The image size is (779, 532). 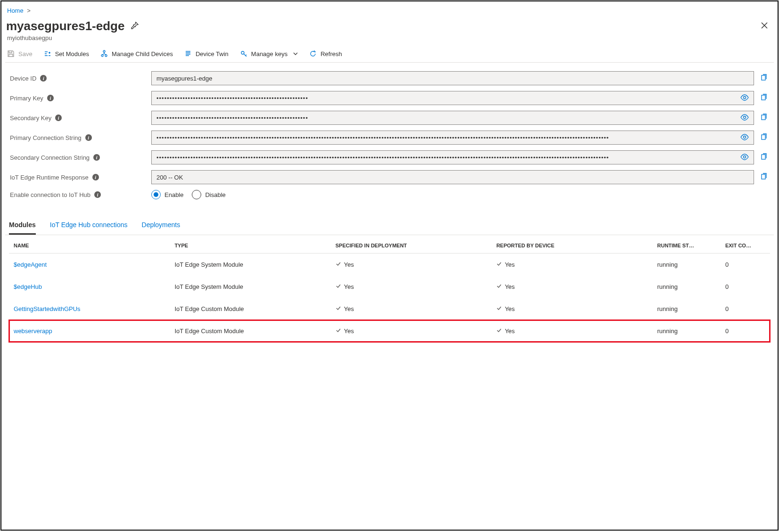 I want to click on chevron-down-icon, so click(x=295, y=54).